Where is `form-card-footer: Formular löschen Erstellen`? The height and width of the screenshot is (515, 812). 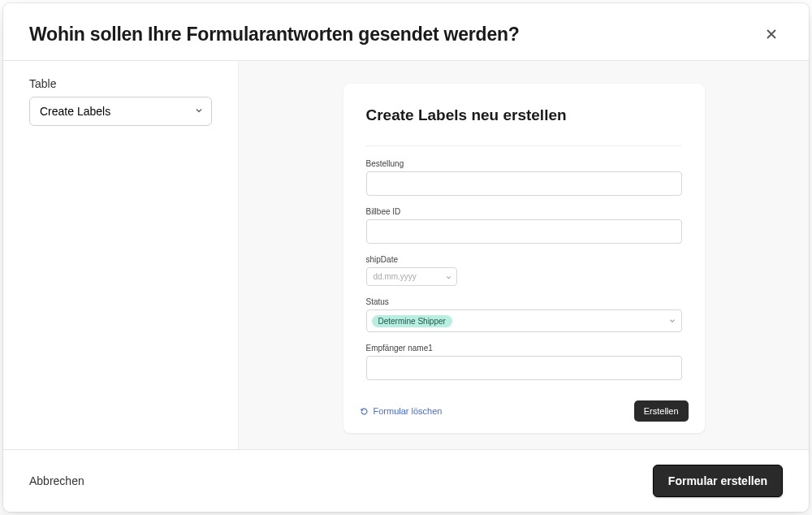 form-card-footer: Formular löschen Erstellen is located at coordinates (525, 411).